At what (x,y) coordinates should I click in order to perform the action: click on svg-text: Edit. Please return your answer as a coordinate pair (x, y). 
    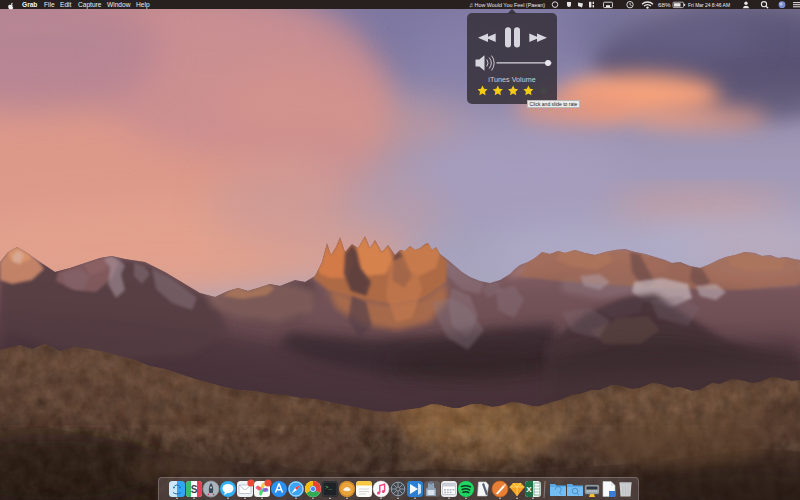
    Looking at the image, I should click on (66, 4).